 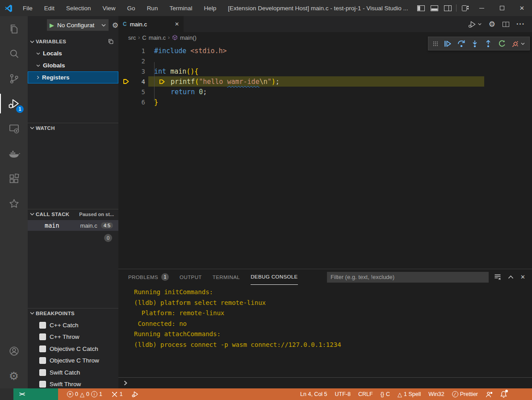 I want to click on settings-gear-icon: ⚙, so click(x=14, y=376).